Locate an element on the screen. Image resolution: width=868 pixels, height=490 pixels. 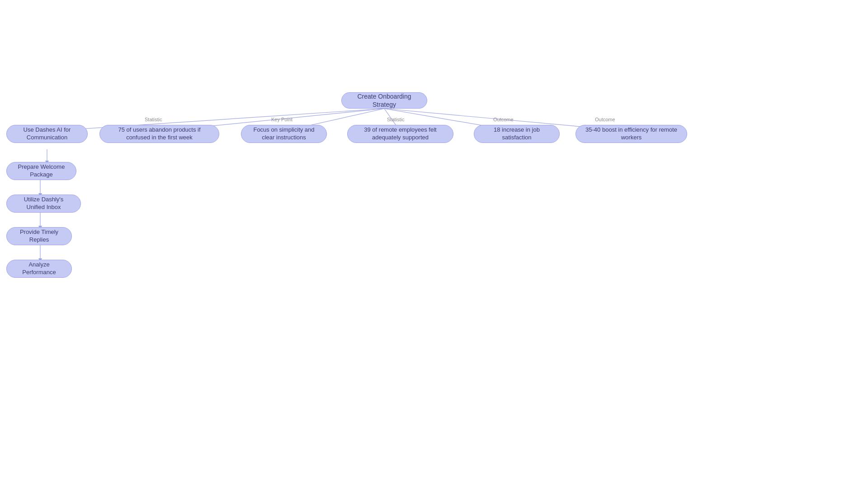
timely-replies-node: Provide Timely Replies is located at coordinates (39, 236).